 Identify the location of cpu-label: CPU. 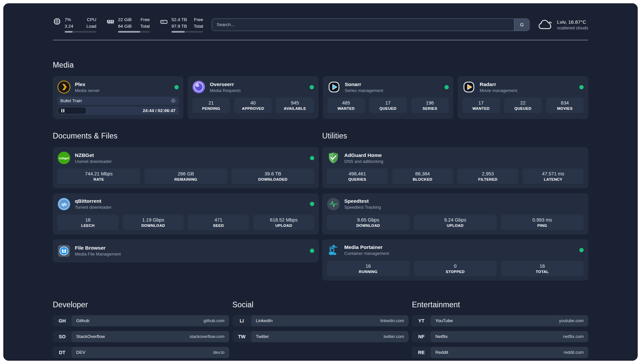
(91, 20).